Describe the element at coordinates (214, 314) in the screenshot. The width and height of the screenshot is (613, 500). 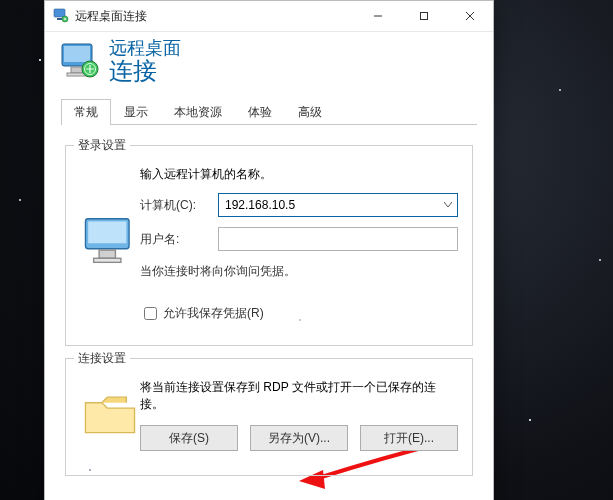
I see `save-credentials-label: 允许我保存凭据(R)` at that location.